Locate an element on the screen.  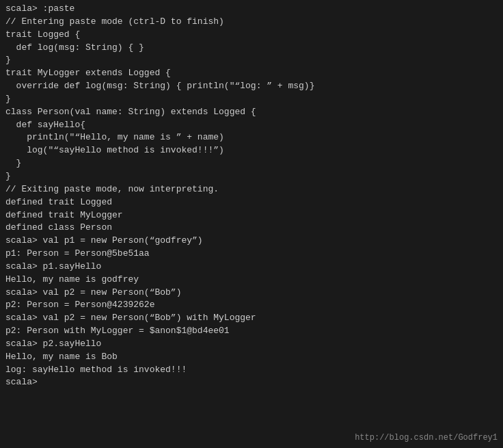
terminal-line: Hello, my name is Bob is located at coordinates (252, 357).